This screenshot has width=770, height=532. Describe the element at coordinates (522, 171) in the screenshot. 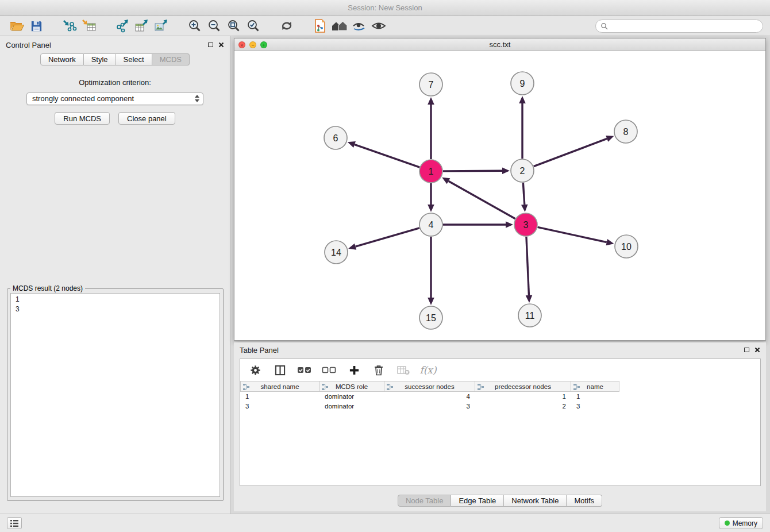

I see `graph-node-2: 2` at that location.